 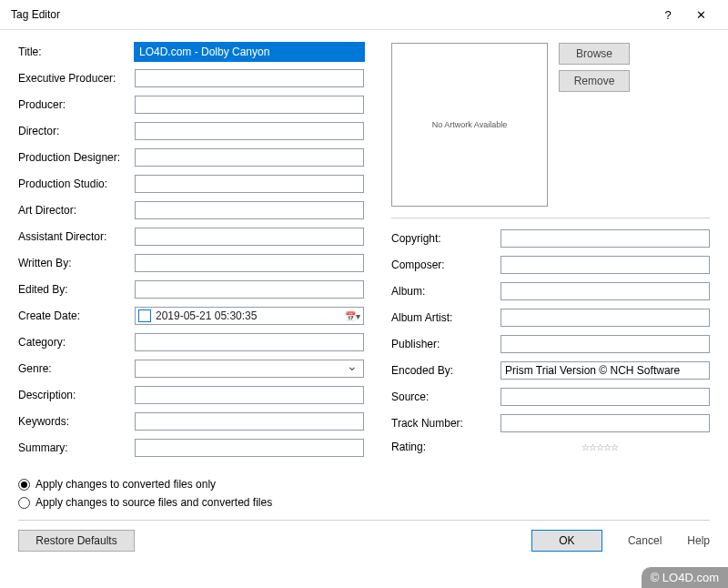 I want to click on label-source: Source:, so click(x=440, y=397).